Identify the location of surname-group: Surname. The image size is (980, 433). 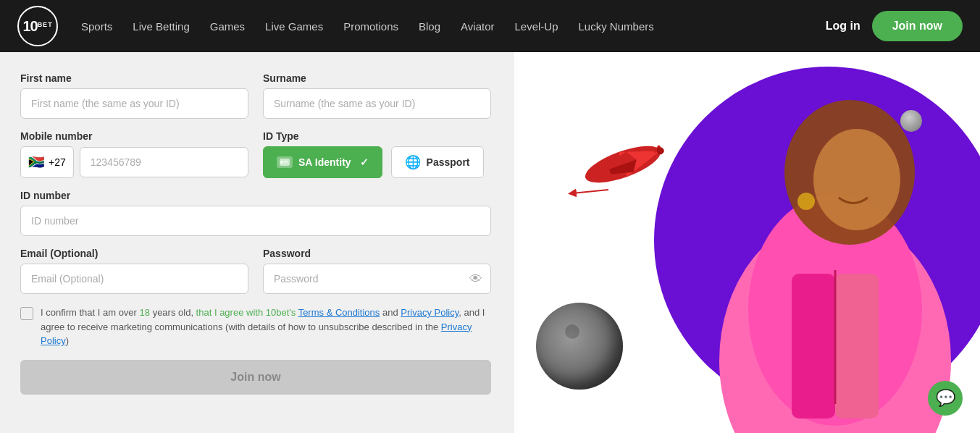
(377, 96).